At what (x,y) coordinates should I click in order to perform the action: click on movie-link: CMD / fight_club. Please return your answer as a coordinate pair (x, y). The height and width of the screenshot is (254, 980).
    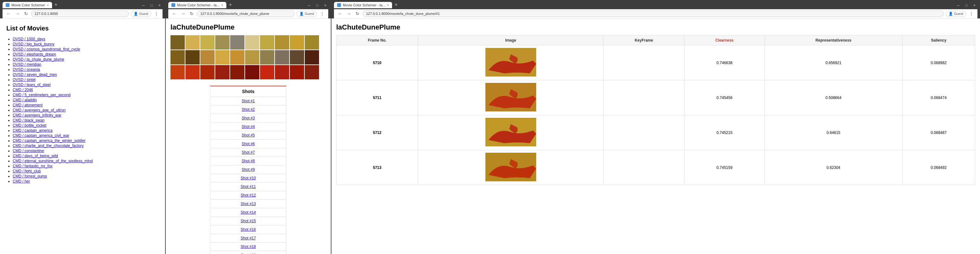
    Looking at the image, I should click on (27, 171).